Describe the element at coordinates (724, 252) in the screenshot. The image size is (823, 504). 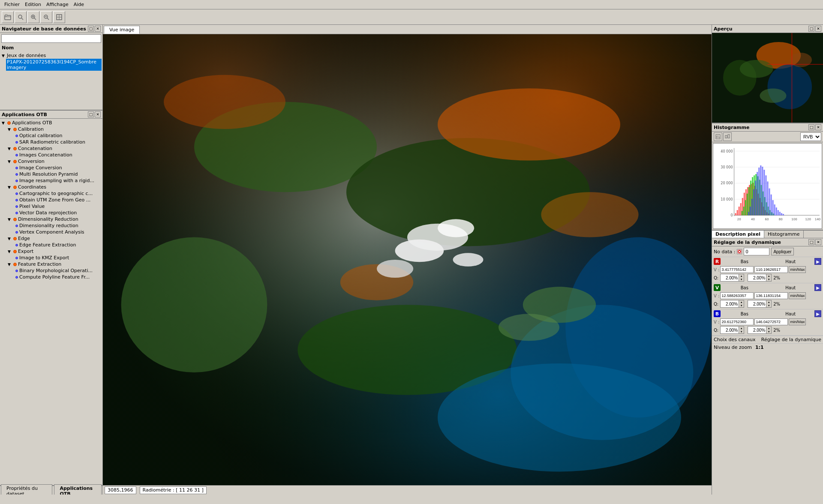
I see `nodata-label: No data :` at that location.